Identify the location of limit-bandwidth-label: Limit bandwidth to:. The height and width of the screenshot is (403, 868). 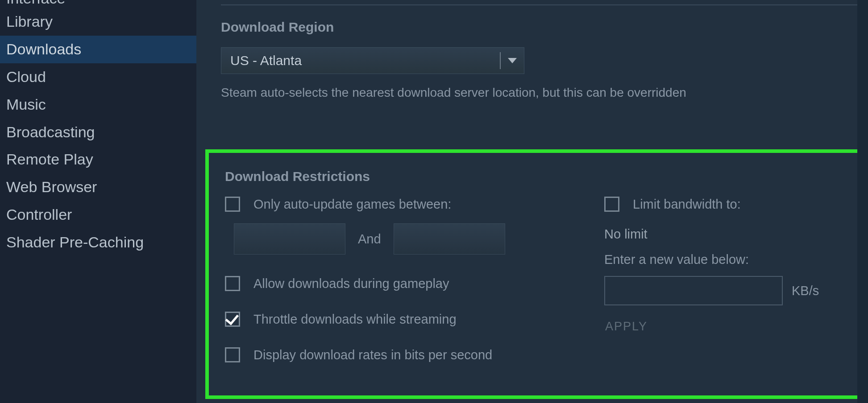
(687, 204).